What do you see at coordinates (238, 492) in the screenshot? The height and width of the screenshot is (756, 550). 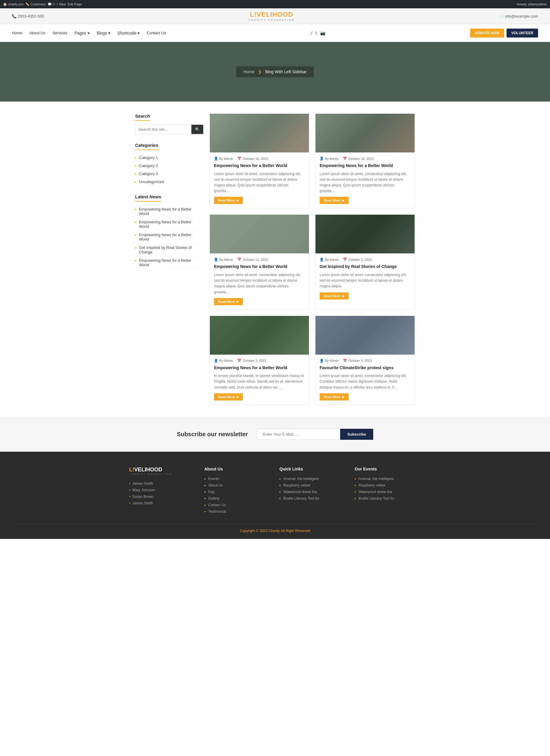 I see `footer-link: Faq` at bounding box center [238, 492].